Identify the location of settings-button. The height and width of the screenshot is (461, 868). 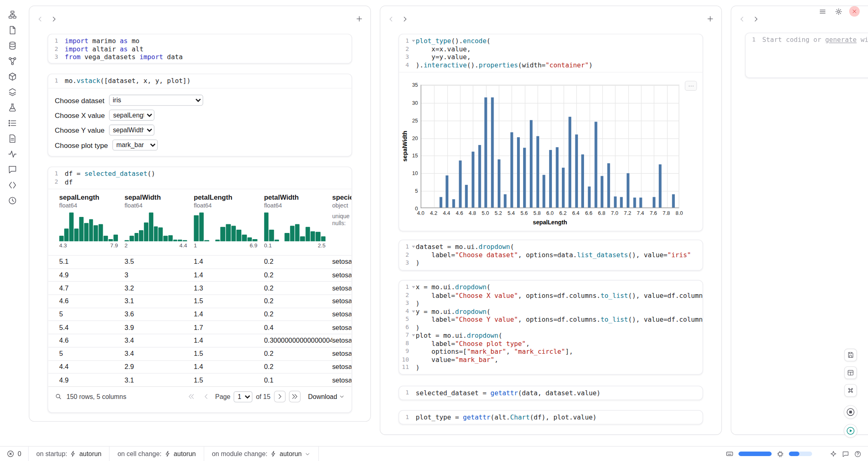
(838, 12).